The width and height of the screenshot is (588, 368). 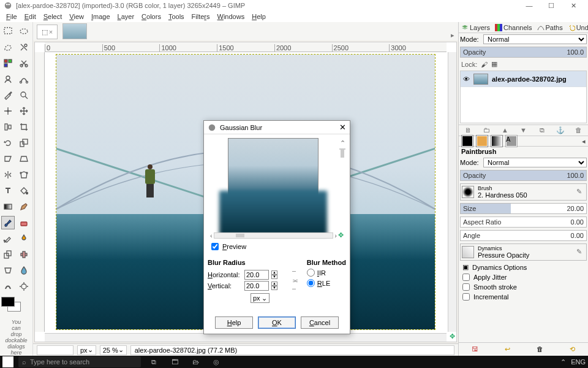 I want to click on preview-scroll-v: ⌃⌄, so click(x=342, y=149).